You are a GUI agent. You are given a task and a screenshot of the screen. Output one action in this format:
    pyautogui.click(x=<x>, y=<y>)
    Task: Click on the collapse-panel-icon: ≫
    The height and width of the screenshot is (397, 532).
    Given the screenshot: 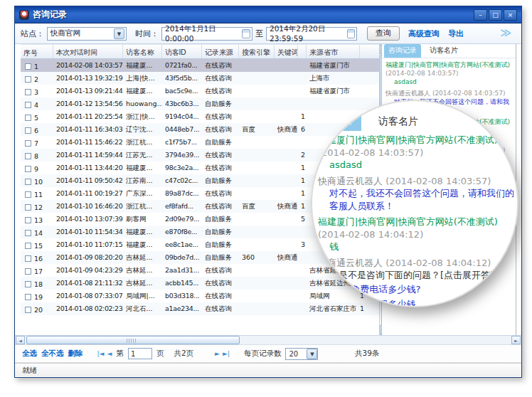 What is the action you would take?
    pyautogui.click(x=506, y=33)
    